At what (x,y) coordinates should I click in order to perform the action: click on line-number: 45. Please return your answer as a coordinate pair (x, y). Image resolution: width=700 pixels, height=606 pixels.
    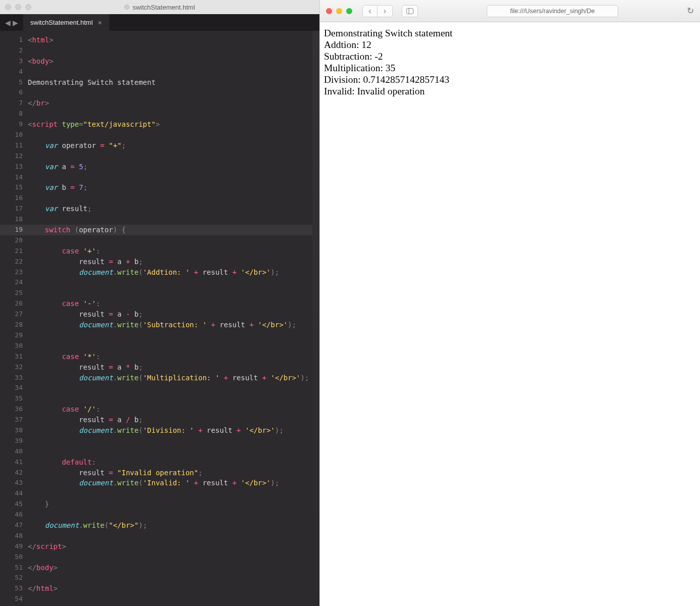
    Looking at the image, I should click on (11, 504).